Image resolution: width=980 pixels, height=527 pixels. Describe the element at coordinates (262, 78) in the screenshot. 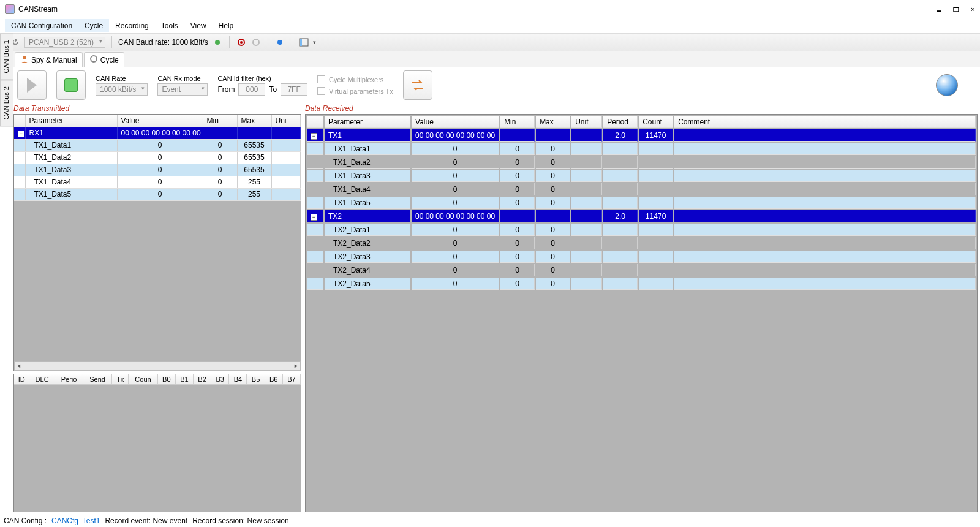

I see `id-filter-label: CAN Id filter (hex)` at that location.